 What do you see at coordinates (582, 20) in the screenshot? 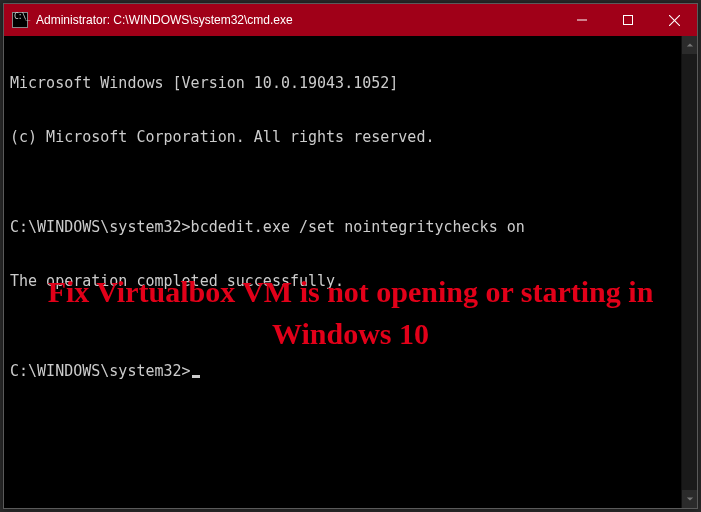
I see `minimize-icon` at bounding box center [582, 20].